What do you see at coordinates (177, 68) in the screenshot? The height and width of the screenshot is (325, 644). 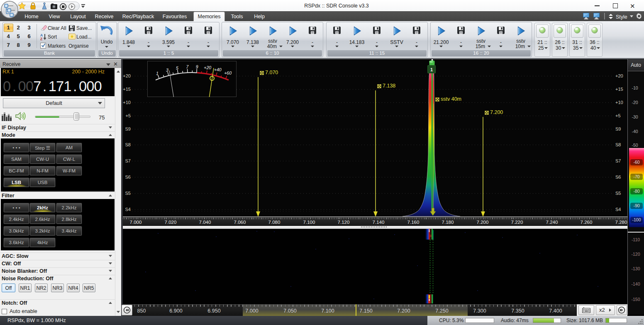 I see `svg-text: 5` at bounding box center [177, 68].